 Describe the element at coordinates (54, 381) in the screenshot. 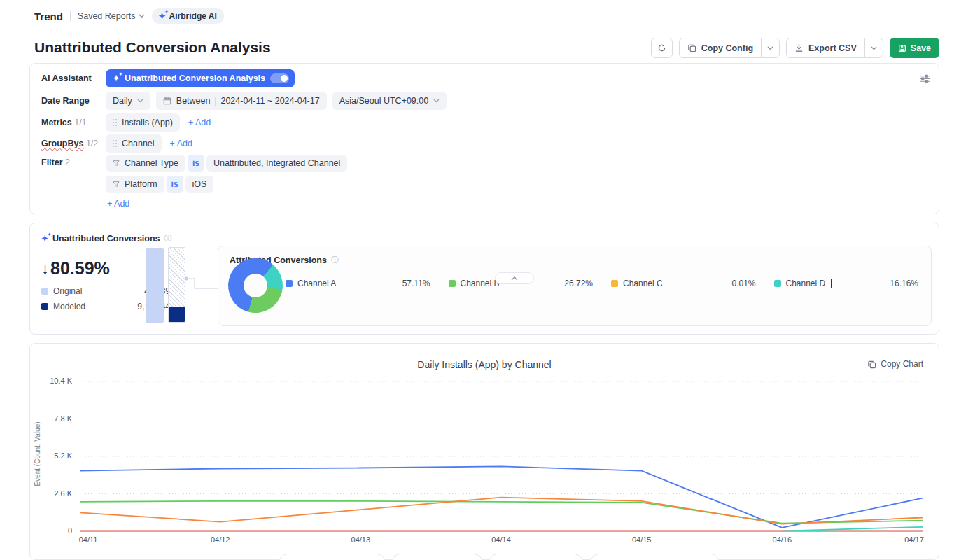

I see `y-tick-label: 10.4 K` at that location.